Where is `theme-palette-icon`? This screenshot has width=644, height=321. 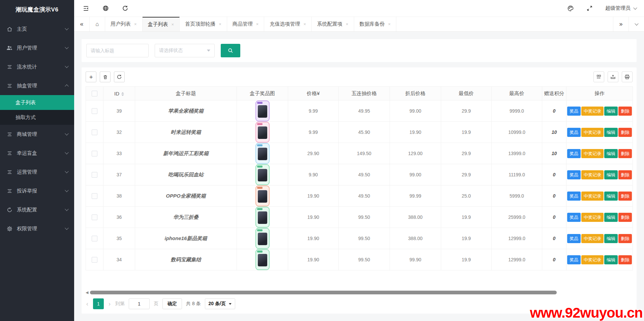
theme-palette-icon is located at coordinates (571, 8).